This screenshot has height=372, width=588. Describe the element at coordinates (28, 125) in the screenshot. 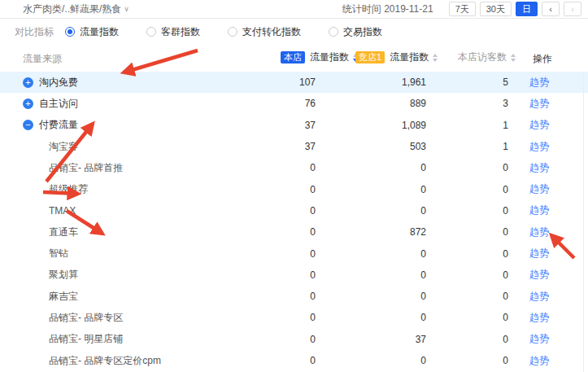

I see `collapse-icon: −` at that location.